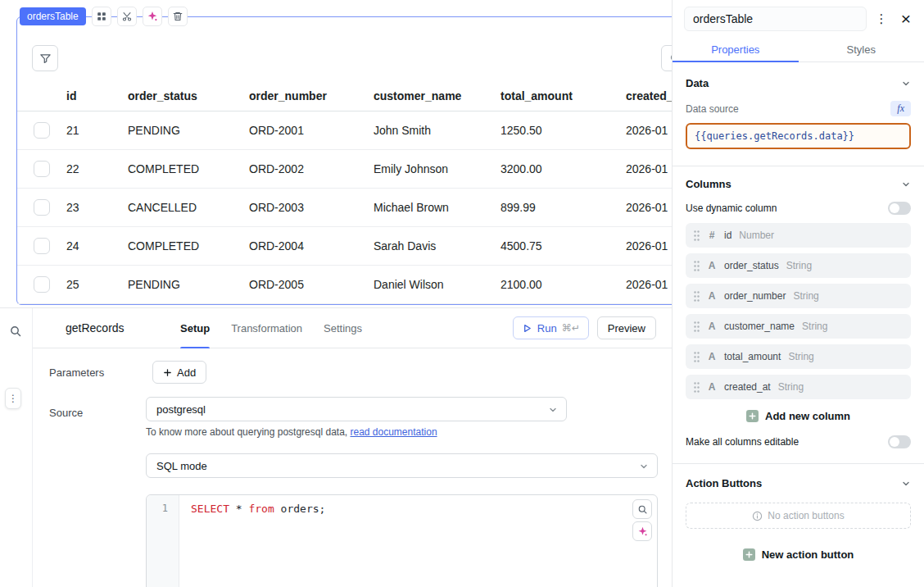 The height and width of the screenshot is (587, 924). I want to click on table-row: 25 PENDING ORD-2005 Daniel Wilson 2100.0…, so click(344, 285).